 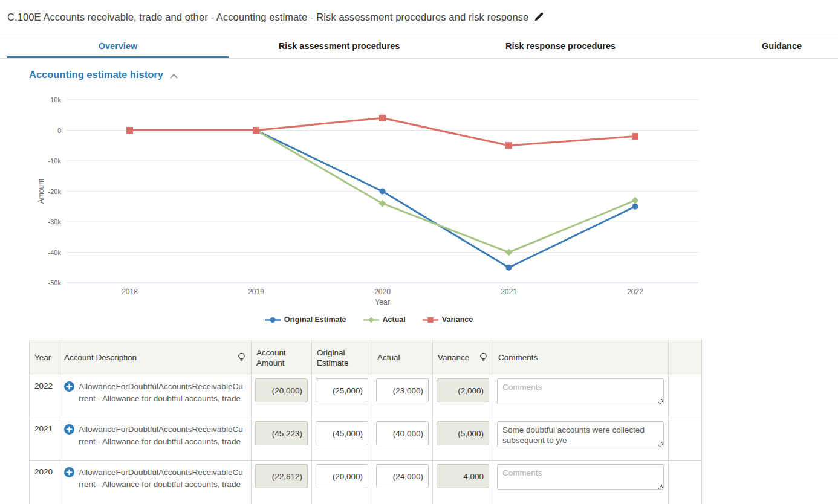 I want to click on year-cell: 2022, so click(x=45, y=396).